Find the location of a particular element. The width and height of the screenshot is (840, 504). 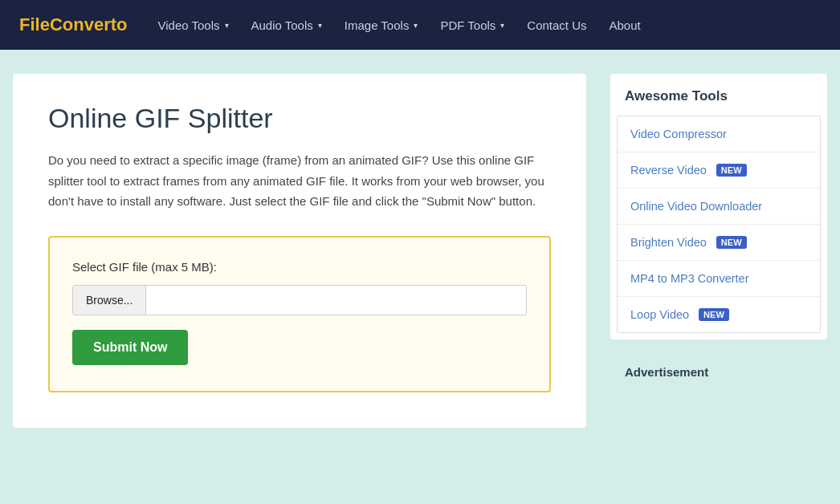

nav-item-audio-tools: Audio Tools▾ is located at coordinates (287, 25).